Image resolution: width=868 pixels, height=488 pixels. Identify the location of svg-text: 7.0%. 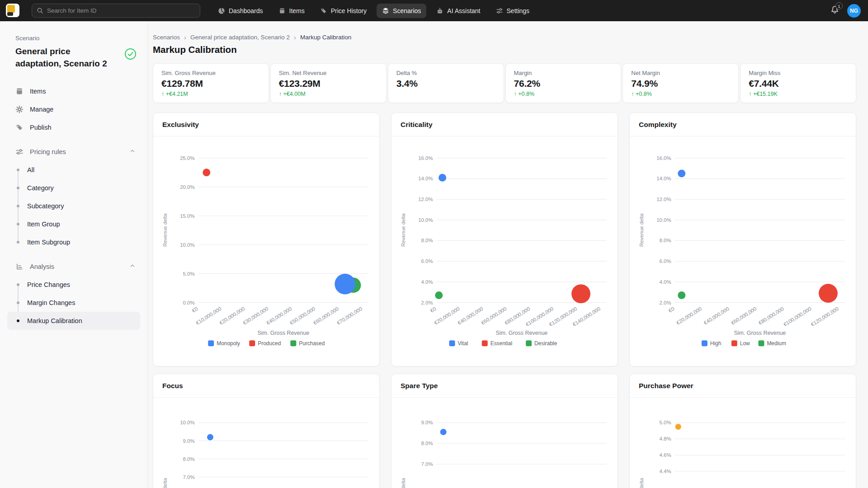
(189, 477).